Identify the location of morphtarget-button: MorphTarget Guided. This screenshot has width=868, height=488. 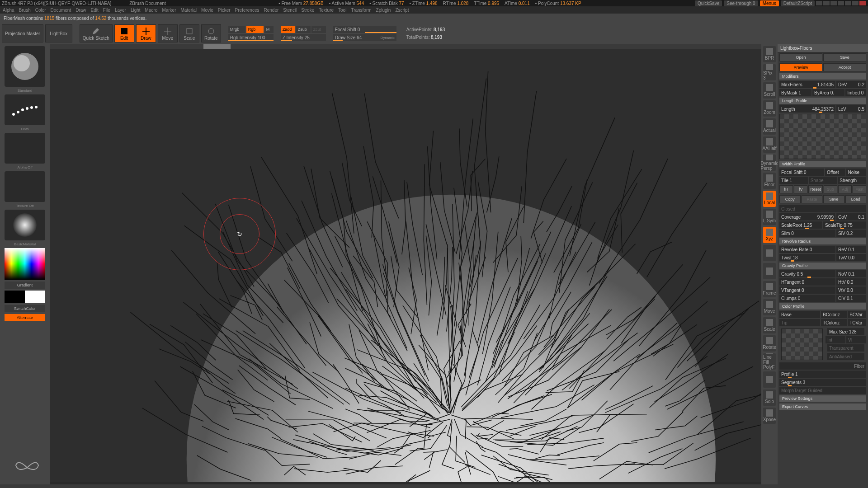
(823, 390).